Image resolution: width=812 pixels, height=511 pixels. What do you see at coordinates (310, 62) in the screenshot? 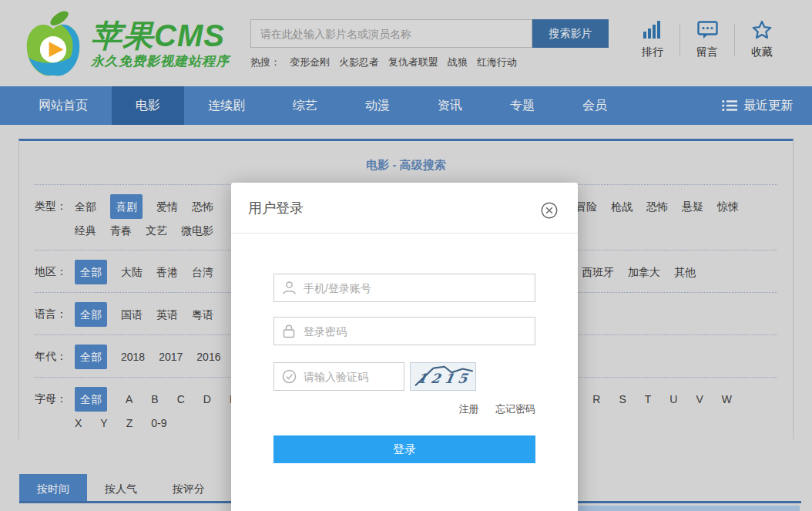
I see `hot-search-link: 变形金刚` at bounding box center [310, 62].